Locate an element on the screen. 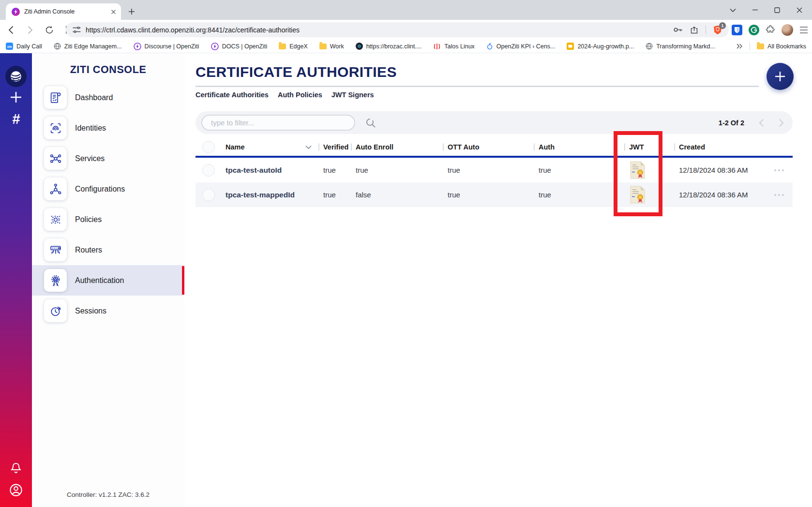 Image resolution: width=812 pixels, height=507 pixels. search-icon is located at coordinates (371, 123).